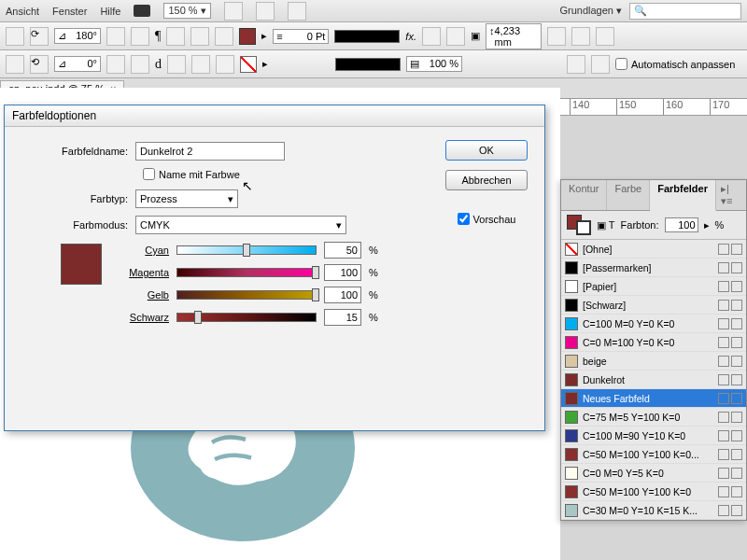 Image resolution: width=747 pixels, height=560 pixels. What do you see at coordinates (247, 273) in the screenshot?
I see `magenta-slider` at bounding box center [247, 273].